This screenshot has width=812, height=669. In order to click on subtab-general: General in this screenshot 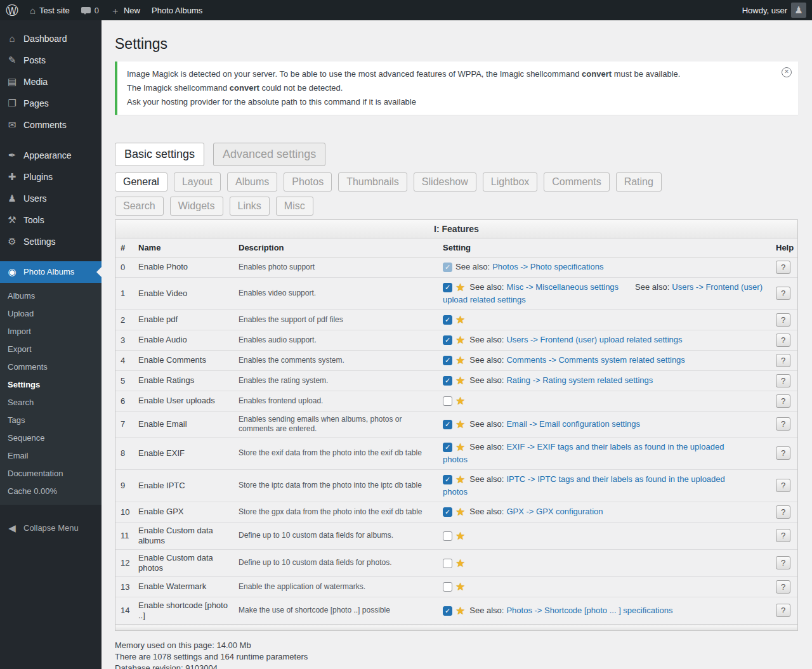, I will do `click(141, 182)`.